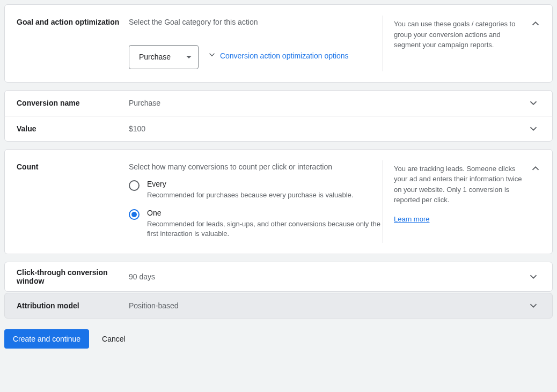 This screenshot has height=392, width=557. Describe the element at coordinates (536, 24) in the screenshot. I see `collapse-goal-button` at that location.